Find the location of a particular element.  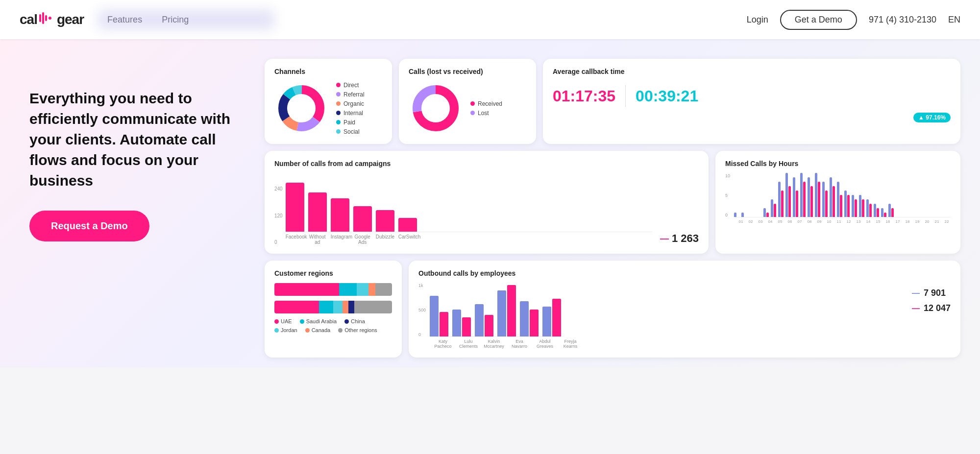

out-labels: KatyPacheco LuluClements KalvinMccartney… is located at coordinates (662, 344).